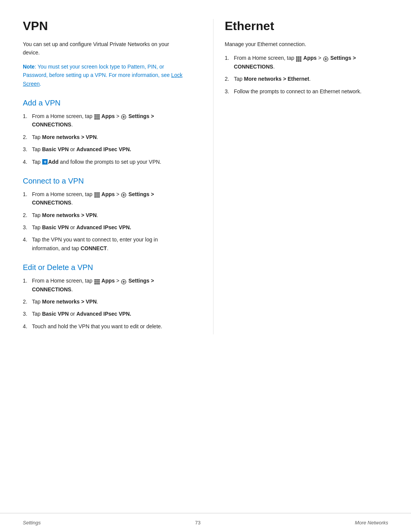 This screenshot has height=532, width=411. What do you see at coordinates (105, 181) in the screenshot?
I see `connect-vpn-title: Connect to a VPN` at bounding box center [105, 181].